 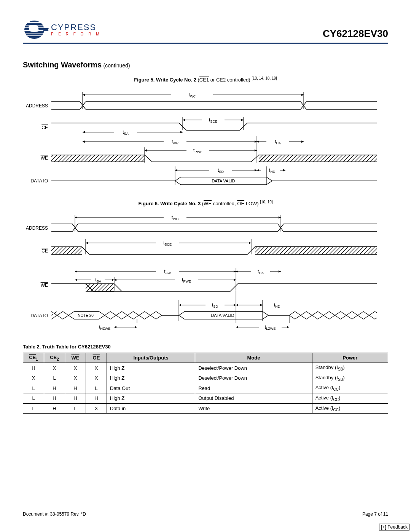 I want to click on th-we: WE, so click(x=75, y=358).